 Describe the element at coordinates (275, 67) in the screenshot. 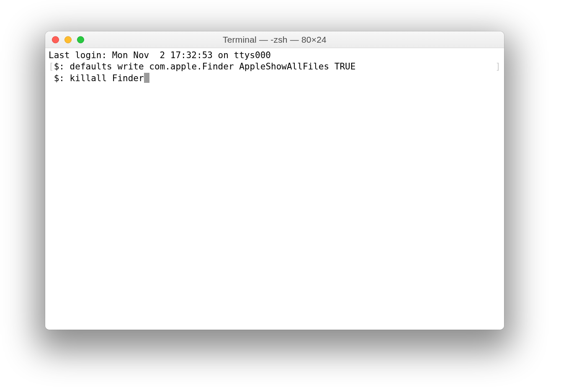

I see `terminal-line: [$: defaults write com.apple.Finder Appl…` at that location.